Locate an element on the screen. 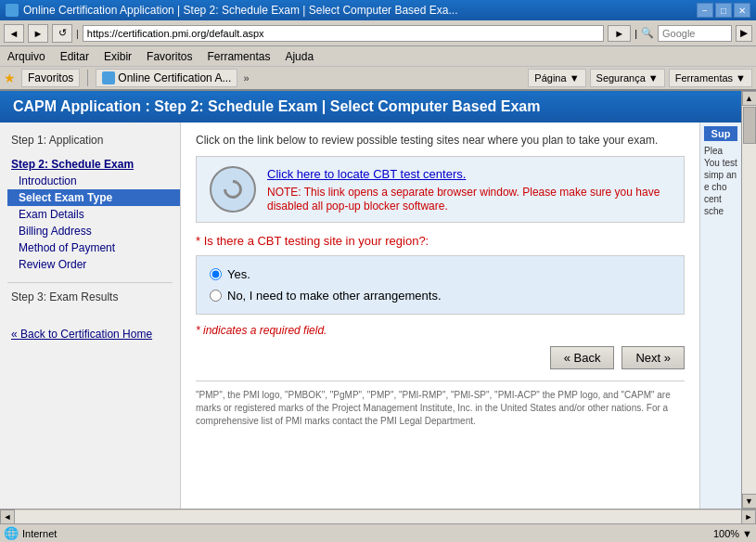  radio-yes-label: Yes. is located at coordinates (239, 275).